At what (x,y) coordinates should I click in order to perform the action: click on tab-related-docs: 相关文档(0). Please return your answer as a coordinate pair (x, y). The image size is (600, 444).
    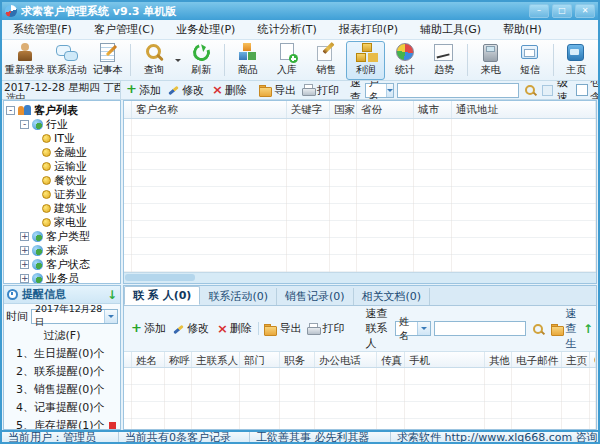
    Looking at the image, I should click on (392, 296).